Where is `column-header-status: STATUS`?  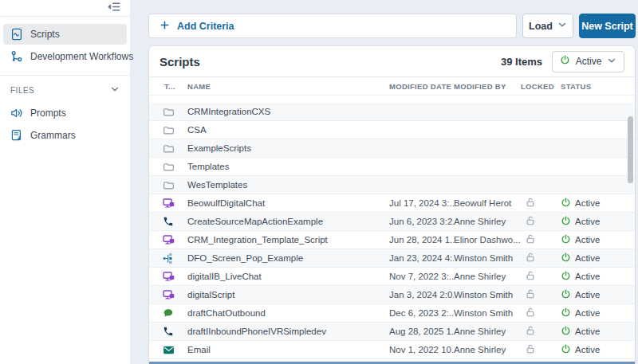 column-header-status: STATUS is located at coordinates (590, 86).